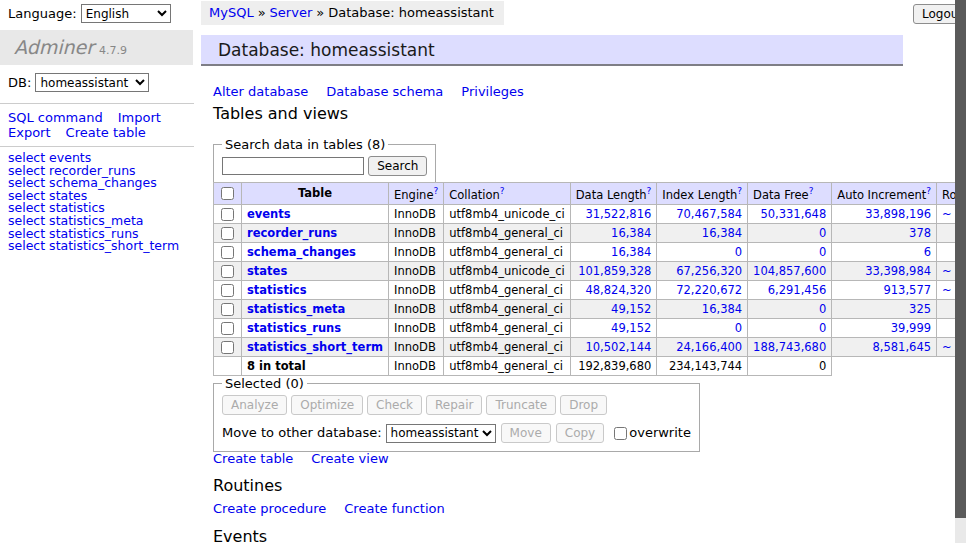 This screenshot has height=543, width=966. I want to click on optimize-button: Optimize, so click(327, 405).